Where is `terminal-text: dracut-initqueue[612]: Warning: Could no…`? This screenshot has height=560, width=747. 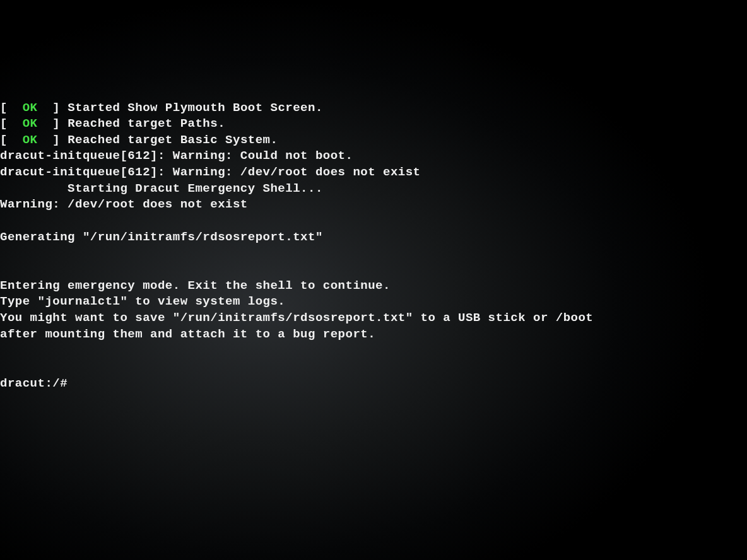 terminal-text: dracut-initqueue[612]: Warning: Could no… is located at coordinates (177, 156).